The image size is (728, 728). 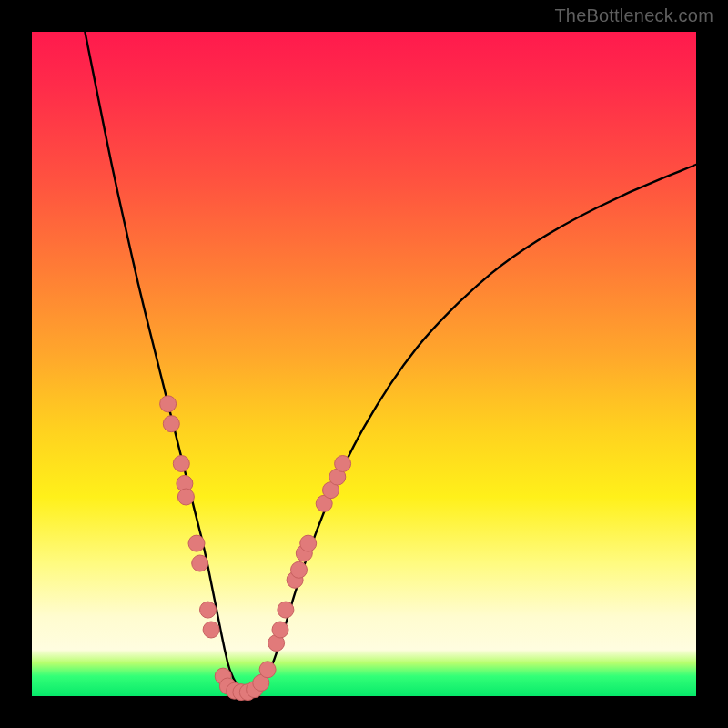 I want to click on marker-group, so click(x=256, y=548).